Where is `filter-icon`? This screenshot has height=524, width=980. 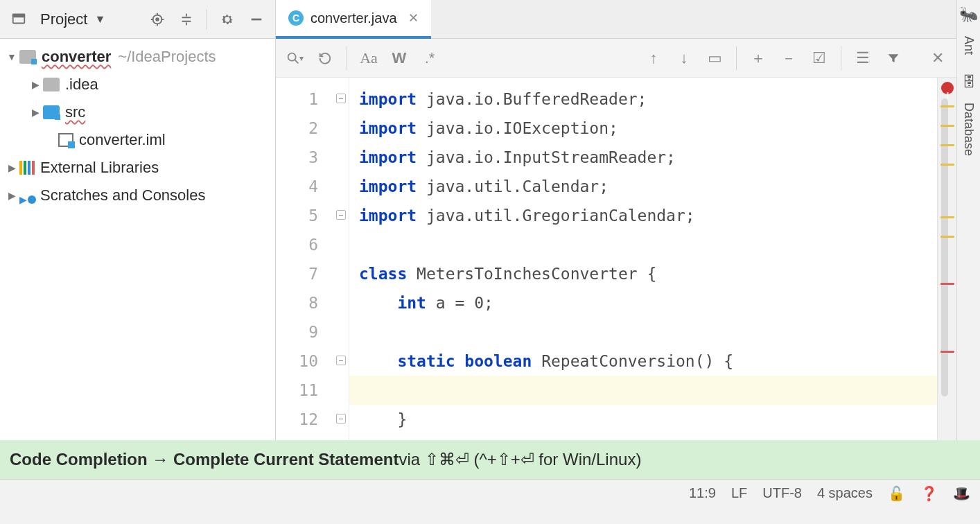
filter-icon is located at coordinates (893, 58).